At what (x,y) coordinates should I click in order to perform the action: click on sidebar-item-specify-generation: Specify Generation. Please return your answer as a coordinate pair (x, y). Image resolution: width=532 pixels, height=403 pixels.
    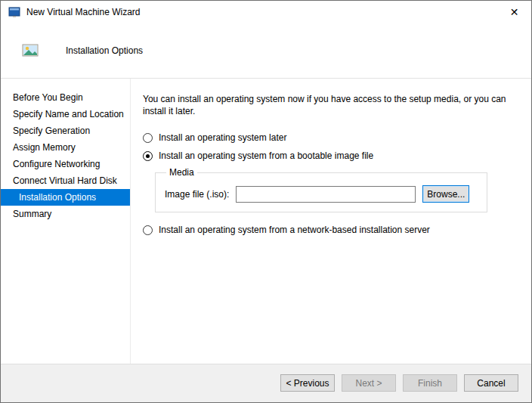
    Looking at the image, I should click on (65, 131).